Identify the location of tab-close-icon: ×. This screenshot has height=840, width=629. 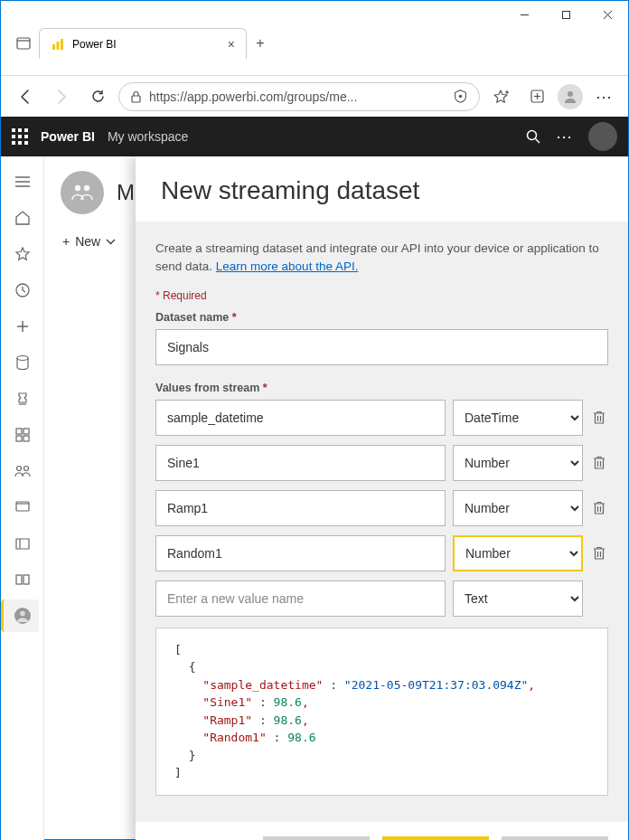
(231, 44).